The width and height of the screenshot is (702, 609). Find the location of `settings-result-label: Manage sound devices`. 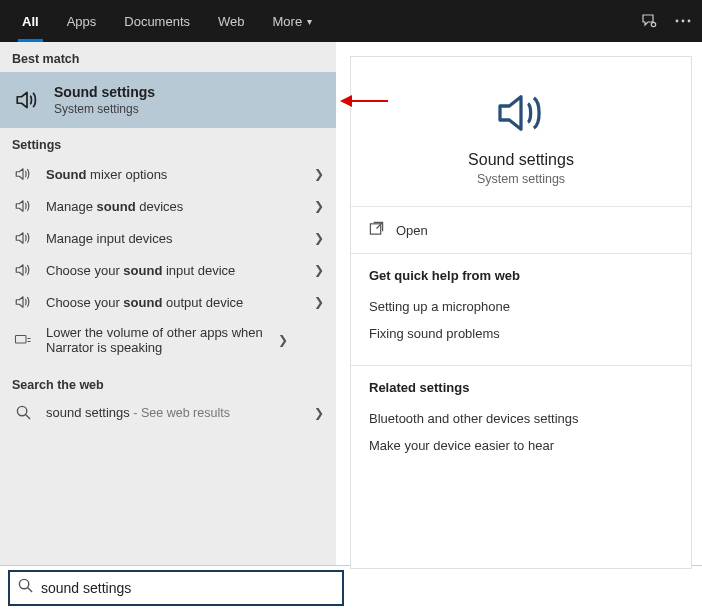

settings-result-label: Manage sound devices is located at coordinates (174, 206).